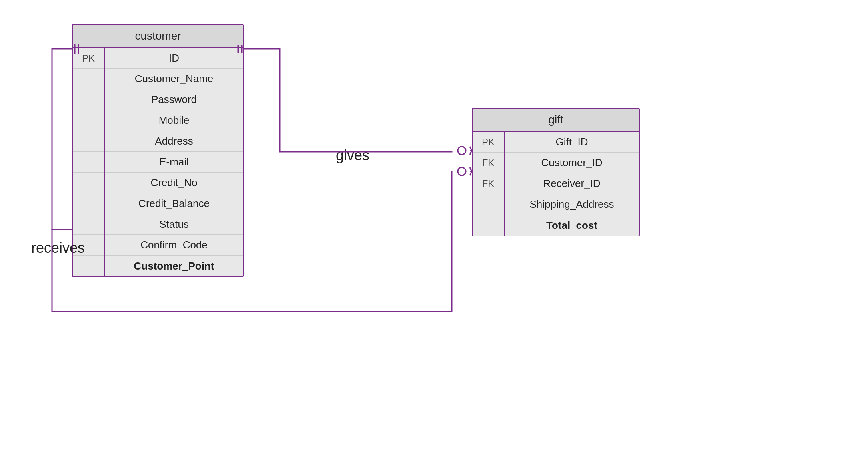  Describe the element at coordinates (489, 184) in the screenshot. I see `gift-pk-col: PK FK FK` at that location.